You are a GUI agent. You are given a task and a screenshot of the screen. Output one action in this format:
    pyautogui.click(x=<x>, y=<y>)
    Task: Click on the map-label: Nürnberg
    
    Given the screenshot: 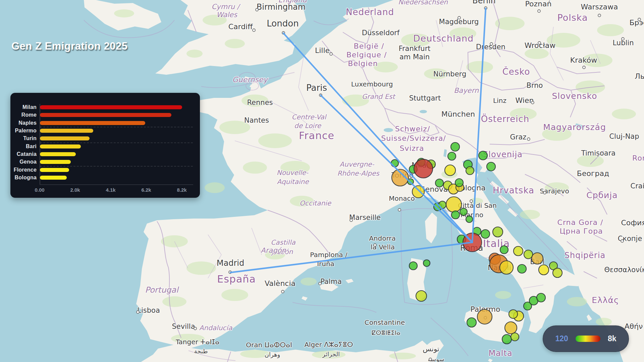 What is the action you would take?
    pyautogui.click(x=450, y=74)
    